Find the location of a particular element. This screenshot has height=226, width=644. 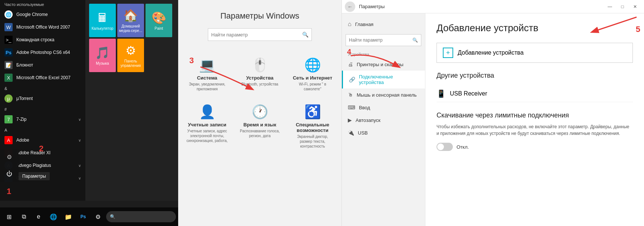

start-item-notepad: 📝 Блокнот is located at coordinates (43, 65).